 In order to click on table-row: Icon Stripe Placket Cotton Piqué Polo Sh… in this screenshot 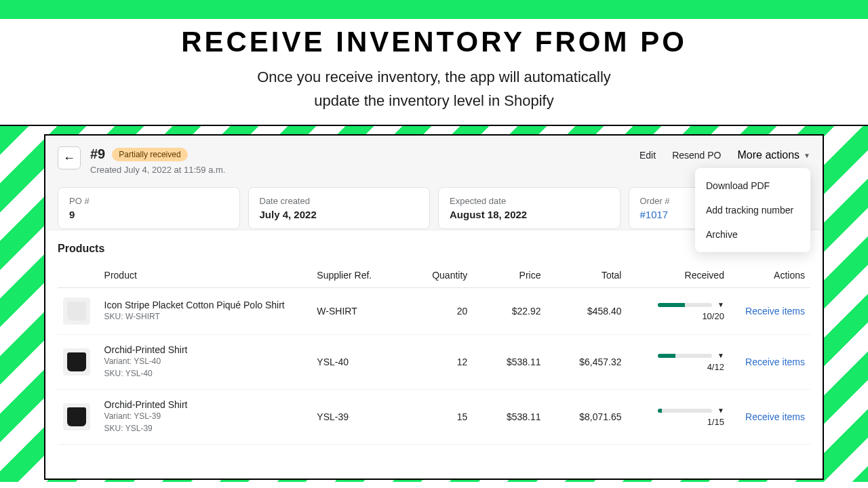, I will do `click(434, 312)`.